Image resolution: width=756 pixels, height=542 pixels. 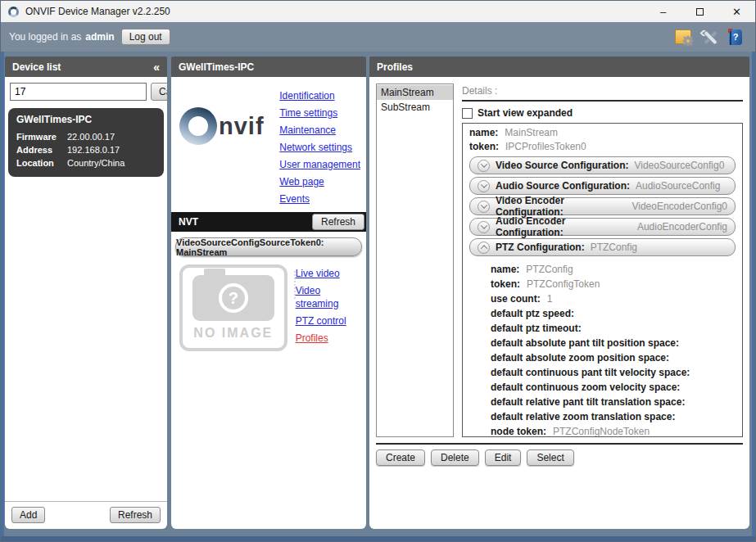 I want to click on profile-name-label: name:, so click(x=483, y=133).